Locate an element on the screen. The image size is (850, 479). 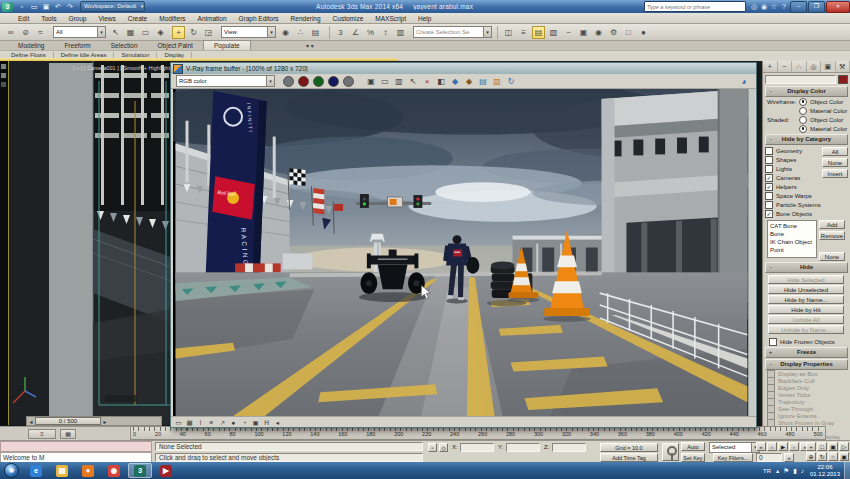
ribbon-tab: Populate is located at coordinates (227, 45).